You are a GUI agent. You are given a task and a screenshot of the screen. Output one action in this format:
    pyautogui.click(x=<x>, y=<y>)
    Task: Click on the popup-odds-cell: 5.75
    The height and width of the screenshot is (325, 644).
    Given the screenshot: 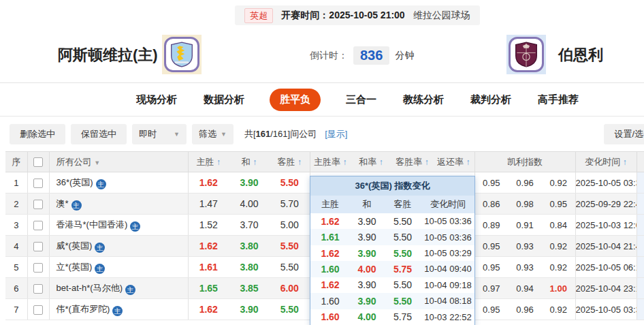 What is the action you would take?
    pyautogui.click(x=403, y=269)
    